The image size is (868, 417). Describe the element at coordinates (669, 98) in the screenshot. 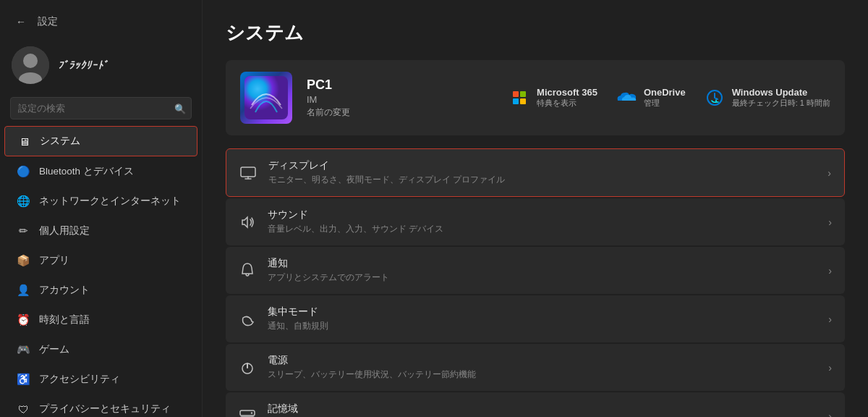

I see `pc-services: Microsoft 365 特典を表示 OneDrive 管理 Windows …` at that location.